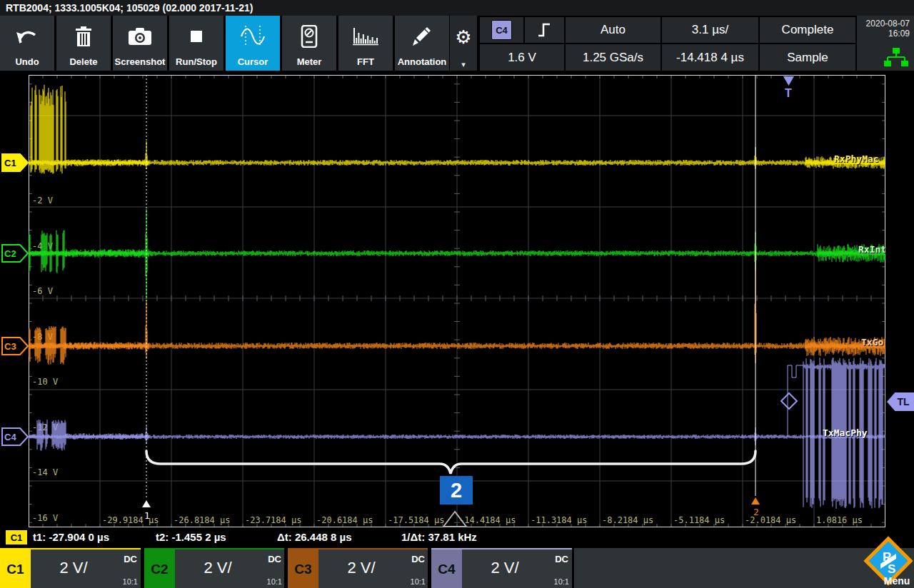 Image resolution: width=914 pixels, height=588 pixels. Describe the element at coordinates (358, 568) in the screenshot. I see `channel-control-c3: C32 V/DC10:1` at that location.